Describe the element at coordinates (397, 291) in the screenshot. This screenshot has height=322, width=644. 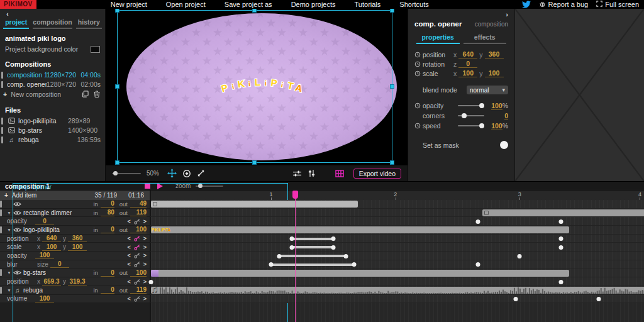
I see `track-lane: ♫` at that location.